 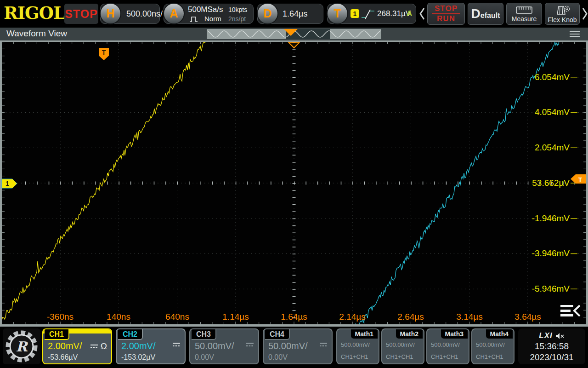 I want to click on flex-knob-icon, so click(x=562, y=10).